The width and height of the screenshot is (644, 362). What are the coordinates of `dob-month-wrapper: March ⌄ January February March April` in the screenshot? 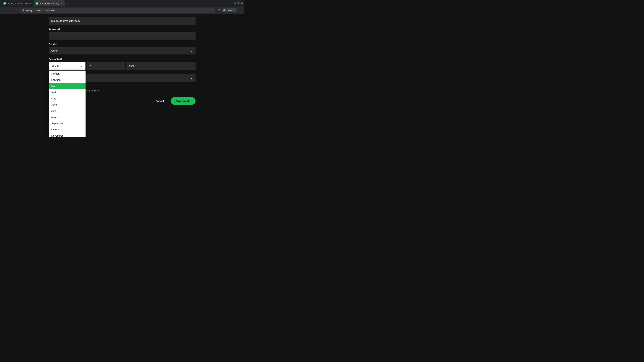 It's located at (67, 66).